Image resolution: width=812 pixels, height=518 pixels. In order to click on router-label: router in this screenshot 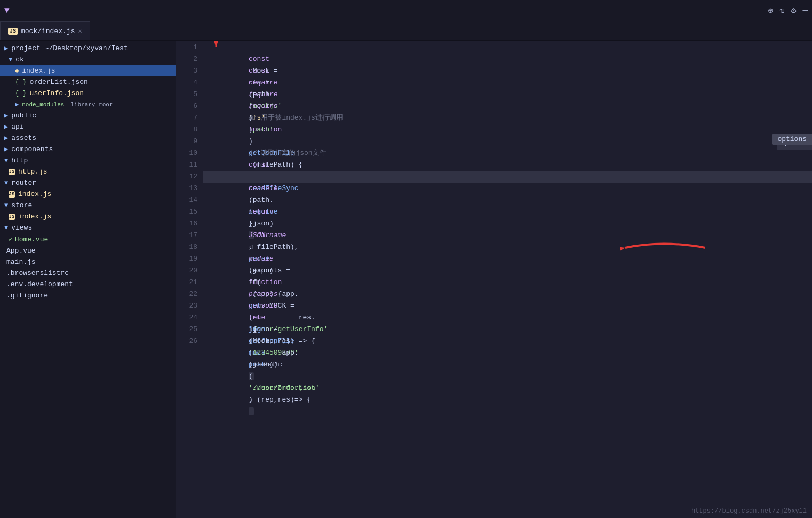, I will do `click(92, 183)`.